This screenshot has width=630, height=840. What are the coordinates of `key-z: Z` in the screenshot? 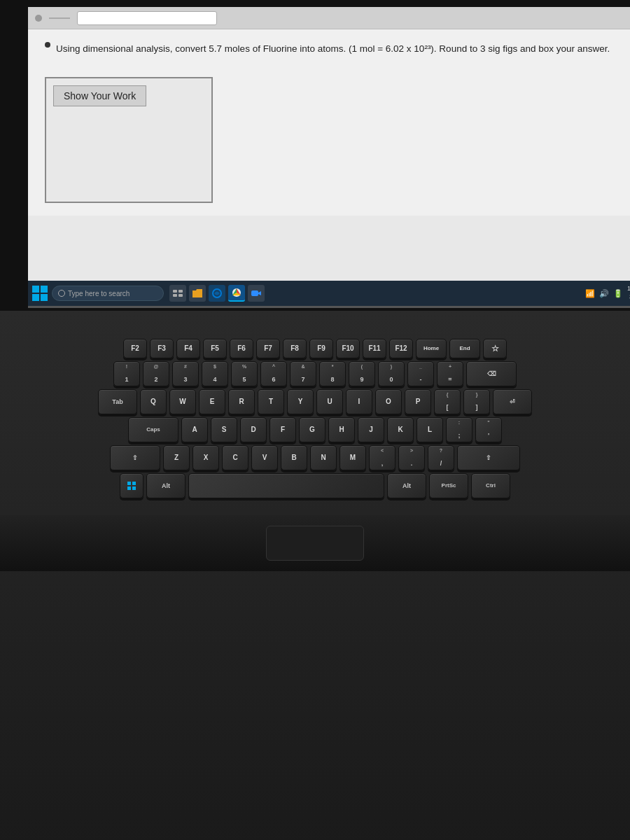 It's located at (176, 458).